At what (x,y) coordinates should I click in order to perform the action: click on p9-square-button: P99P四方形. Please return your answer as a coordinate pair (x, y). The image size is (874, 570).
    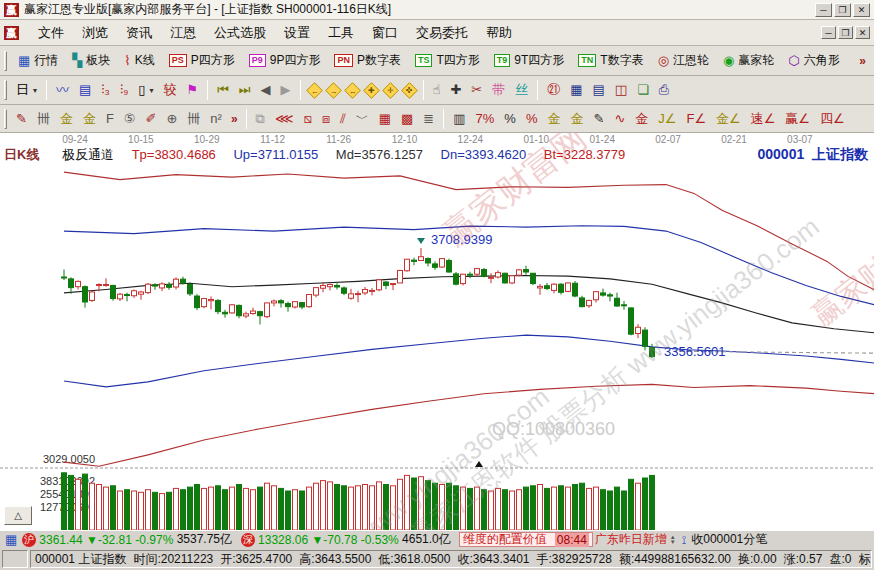
    Looking at the image, I should click on (285, 60).